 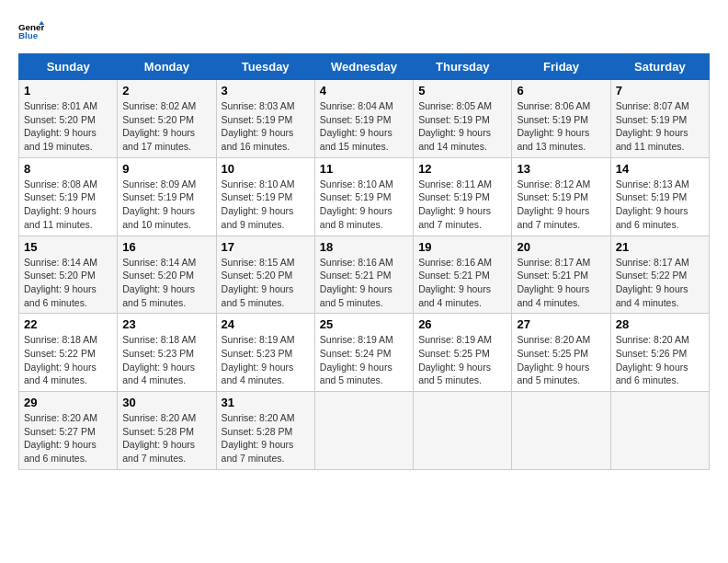 I want to click on calendar-cell: 12 Sunrise: 8:11 AMSunset: 5:19 PMDaylig…, so click(x=463, y=197).